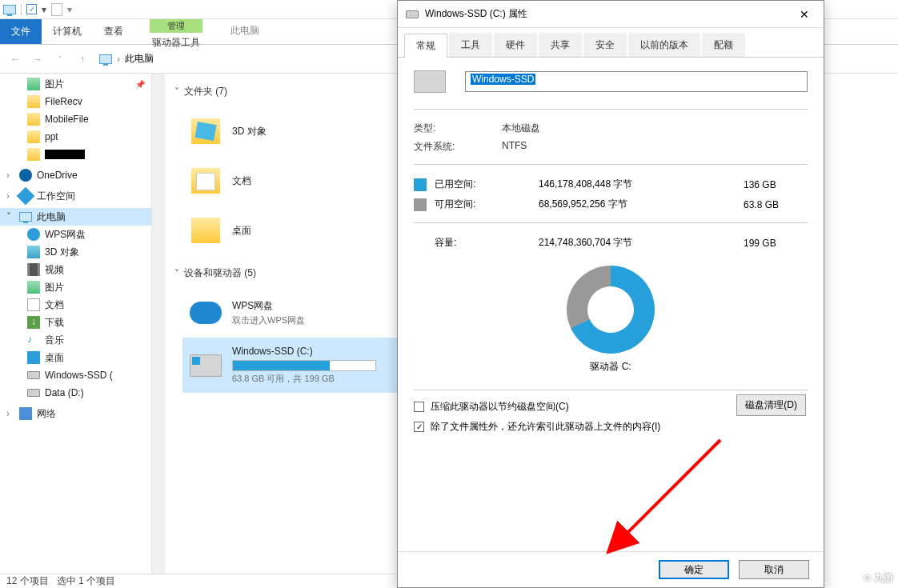 This screenshot has height=588, width=898. I want to click on close-button: ✕, so click(804, 14).